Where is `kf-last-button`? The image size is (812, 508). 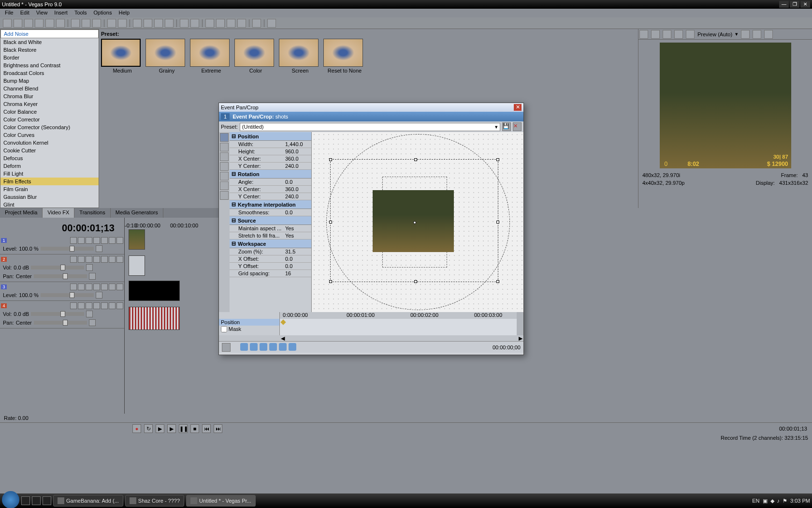 kf-last-button is located at coordinates (292, 347).